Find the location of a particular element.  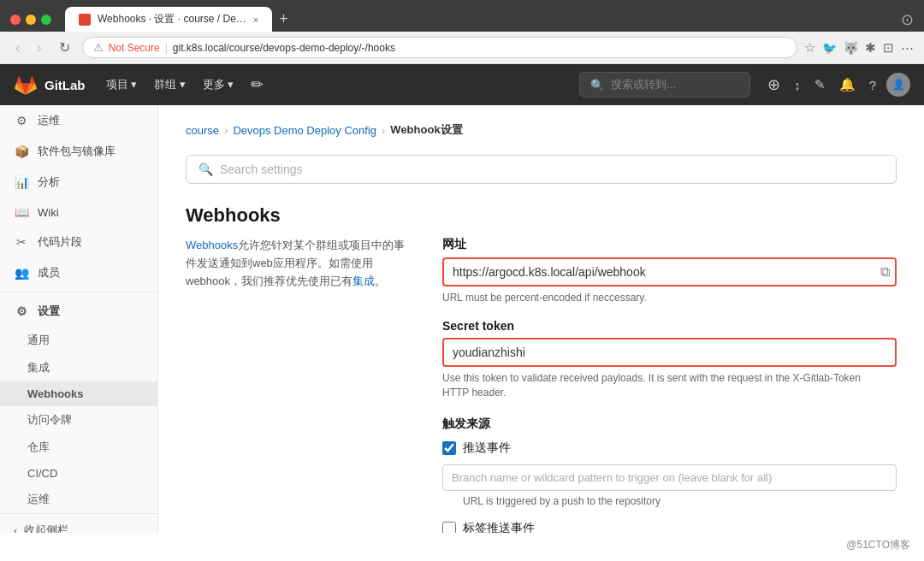

new-tab-button: + is located at coordinates (284, 19).